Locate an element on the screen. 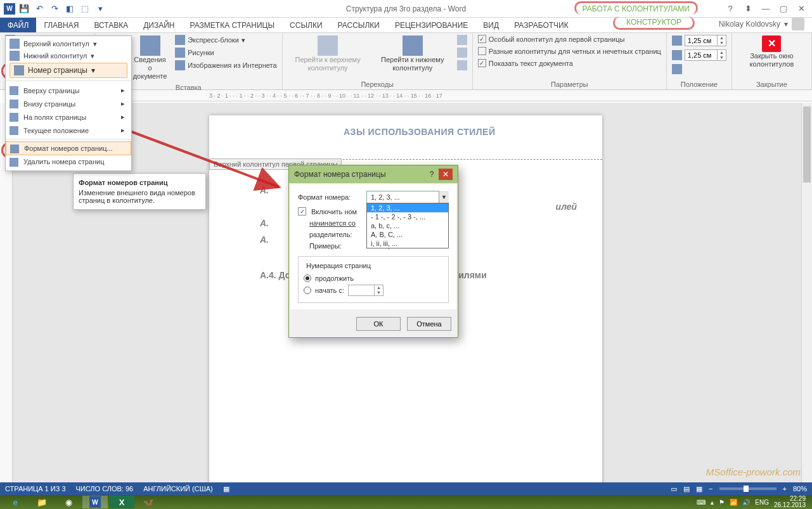 This screenshot has width=812, height=509. keyboard-icon: ⌨ is located at coordinates (701, 502).